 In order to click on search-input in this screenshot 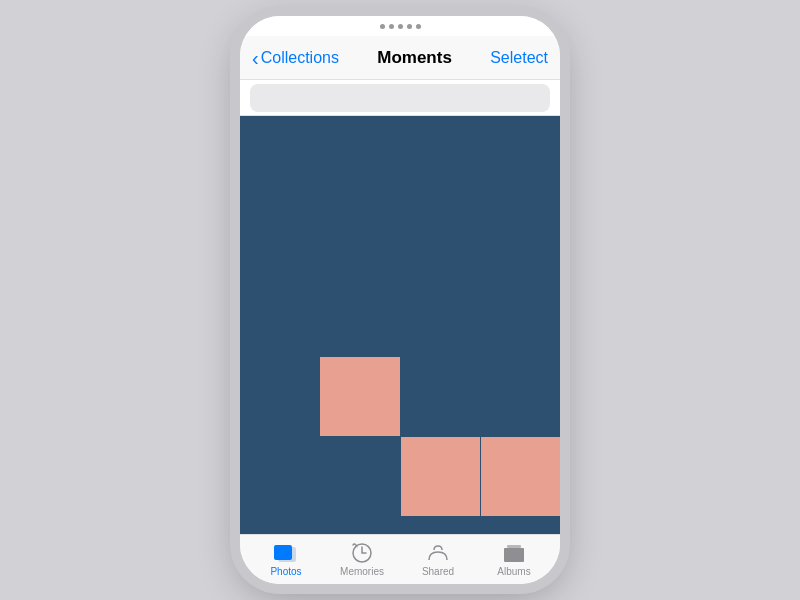, I will do `click(400, 98)`.